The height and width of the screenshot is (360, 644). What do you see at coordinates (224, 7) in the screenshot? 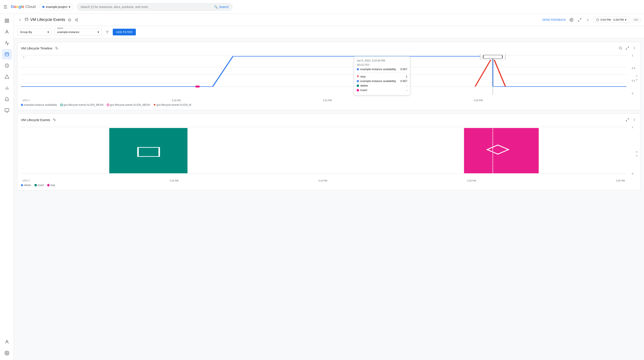
I see `search-label: Search` at bounding box center [224, 7].